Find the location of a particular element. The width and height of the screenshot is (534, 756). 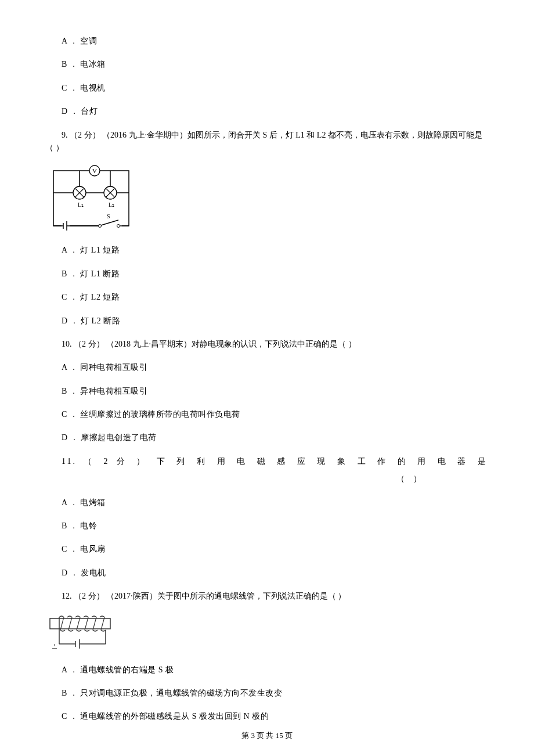

q12-option-a: A ． 通电螺线管的右端是 S 极 is located at coordinates (275, 670).